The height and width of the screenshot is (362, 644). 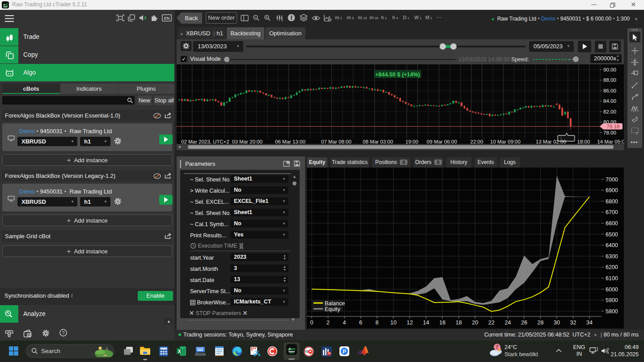 What do you see at coordinates (610, 80) in the screenshot?
I see `svg-text: 88.00` at bounding box center [610, 80].